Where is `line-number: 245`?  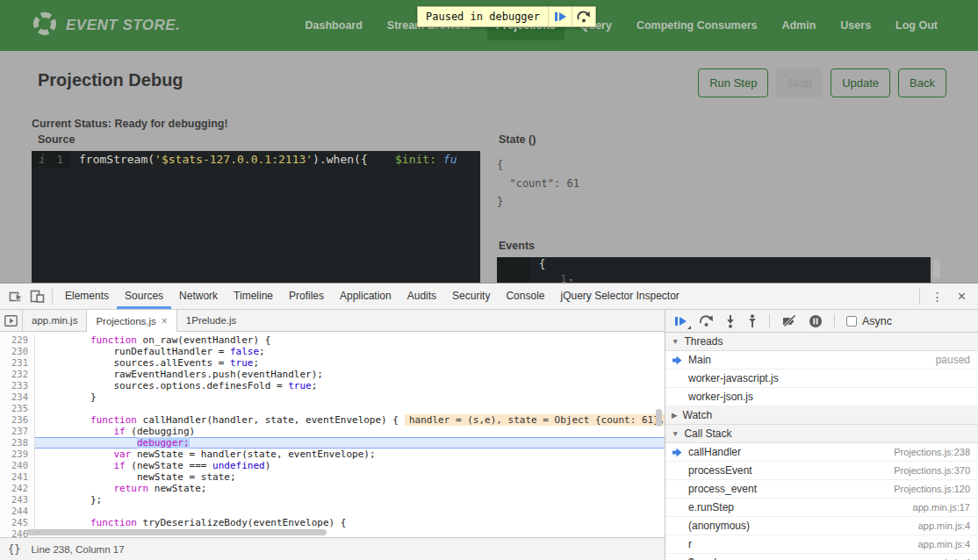 line-number: 245 is located at coordinates (18, 523).